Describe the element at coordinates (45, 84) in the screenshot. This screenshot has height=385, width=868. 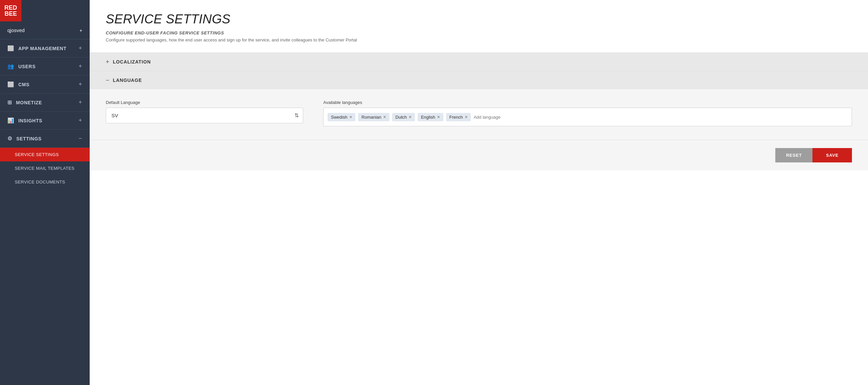
I see `sidebar-item-cms: ⬜ CMS +` at that location.